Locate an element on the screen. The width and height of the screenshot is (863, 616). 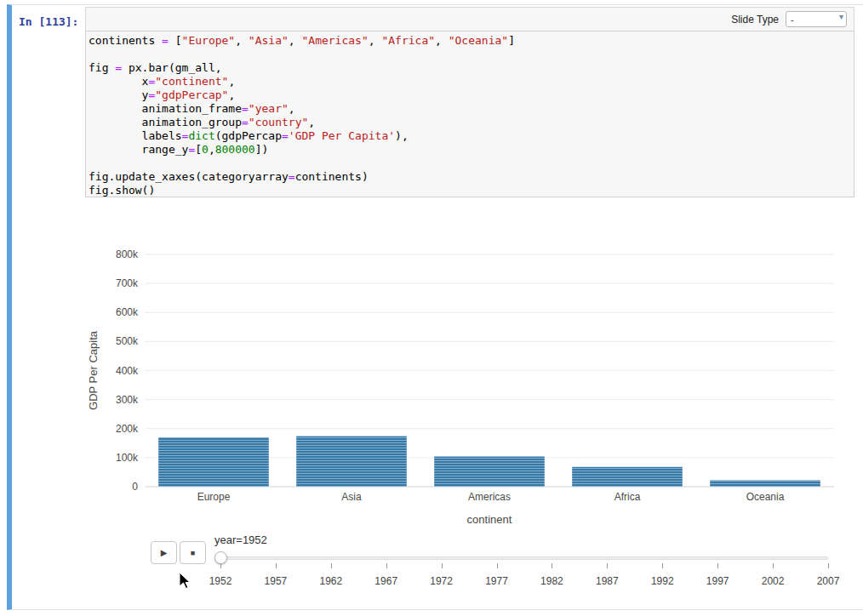
bar-asia is located at coordinates (351, 461).